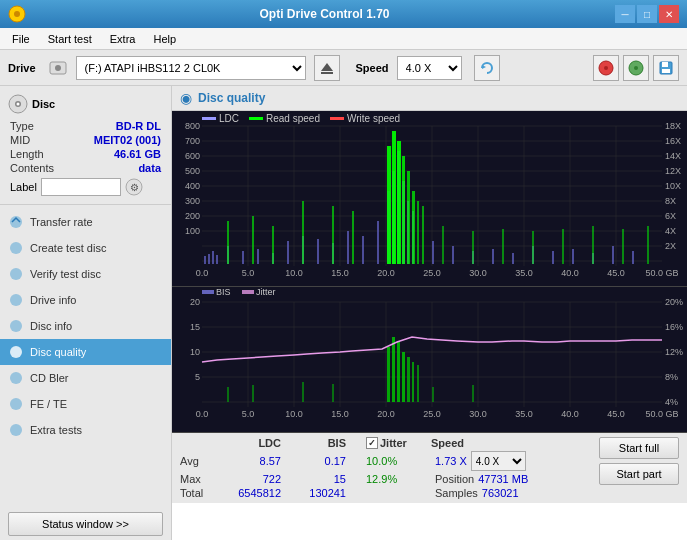  Describe the element at coordinates (266, 292) in the screenshot. I see `svg-text: Jitter` at that location.